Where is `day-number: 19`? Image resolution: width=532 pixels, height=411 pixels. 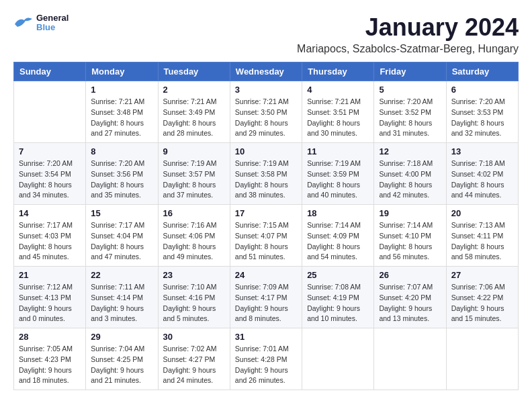
day-number: 19 is located at coordinates (410, 214).